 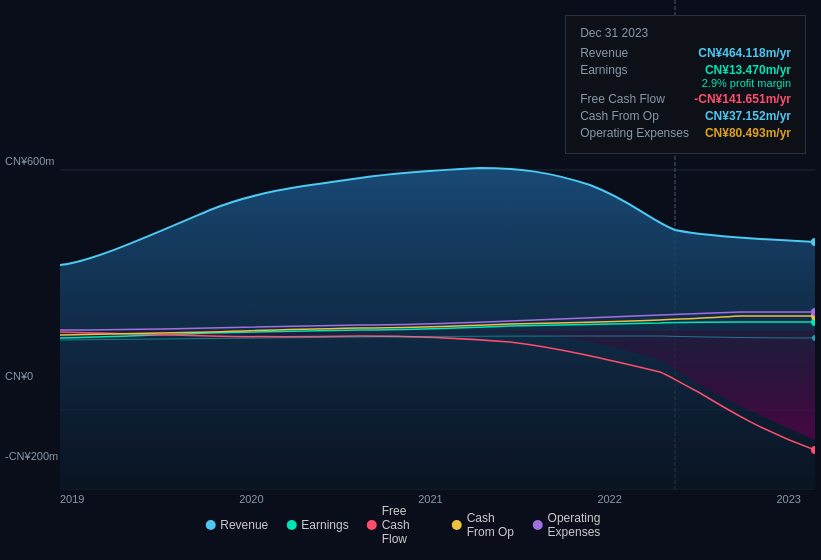 I want to click on tooltip-fcf-row: Free Cash Flow -CN¥141.651m/yr, so click(x=686, y=99).